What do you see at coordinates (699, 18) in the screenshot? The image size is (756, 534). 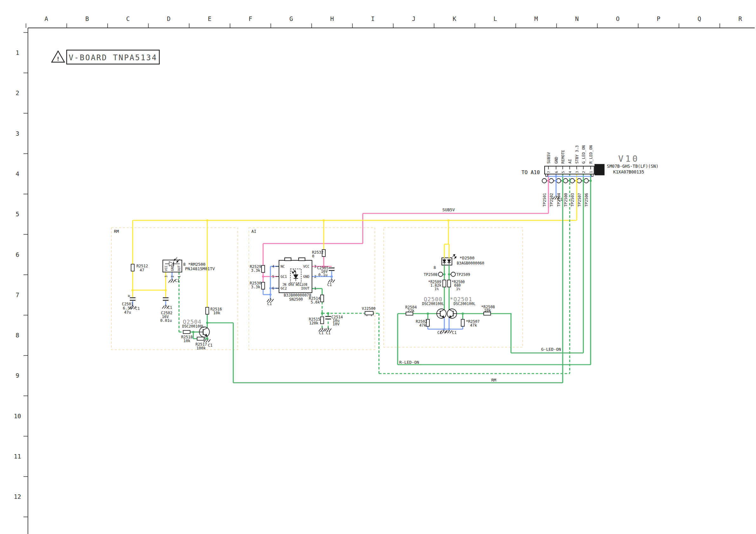 I see `grid-letter: Q` at bounding box center [699, 18].